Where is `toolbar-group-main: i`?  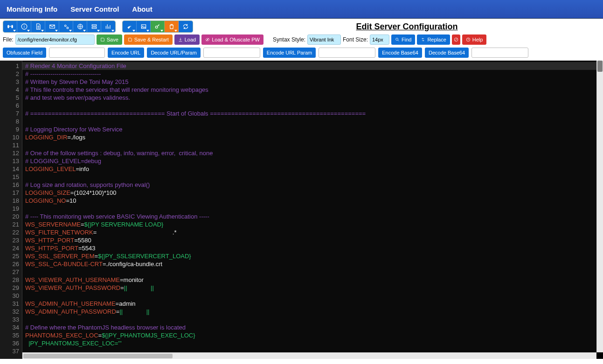 toolbar-group-main: i is located at coordinates (59, 27).